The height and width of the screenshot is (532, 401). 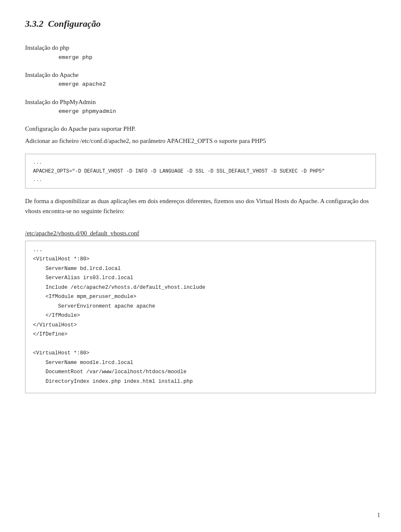 What do you see at coordinates (200, 102) in the screenshot?
I see `install-phpmyadmin-label: Instalação do PhpMyAdmin` at bounding box center [200, 102].